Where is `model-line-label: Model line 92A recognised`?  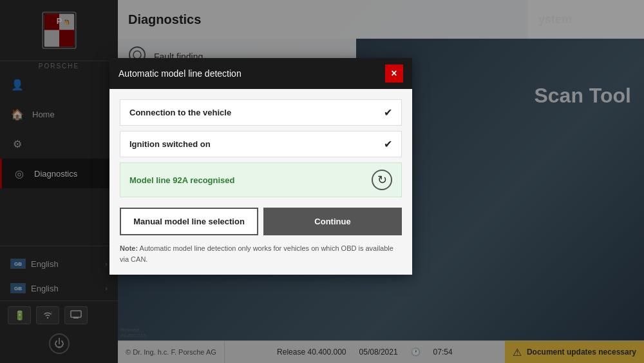 model-line-label: Model line 92A recognised is located at coordinates (182, 181).